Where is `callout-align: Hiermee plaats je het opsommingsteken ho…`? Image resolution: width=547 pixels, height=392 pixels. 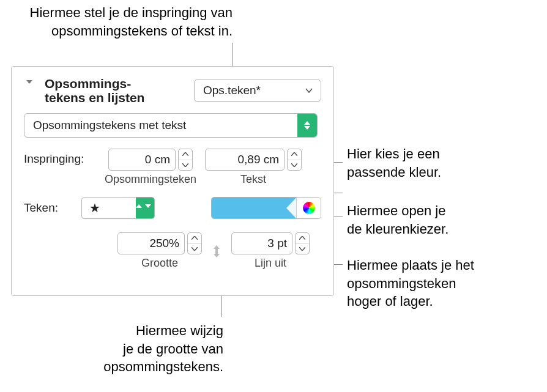
callout-align: Hiermee plaats je het opsommingsteken ho… is located at coordinates (411, 284).